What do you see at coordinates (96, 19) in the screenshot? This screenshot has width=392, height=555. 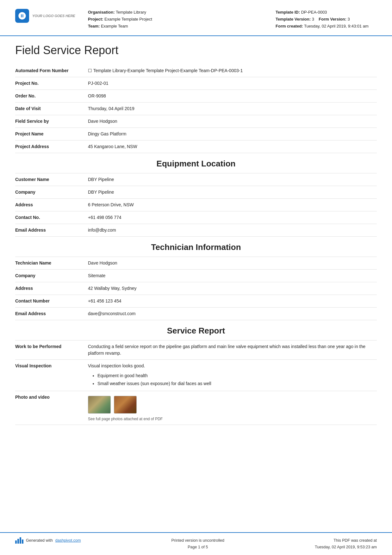 I see `project-label: Project:` at bounding box center [96, 19].